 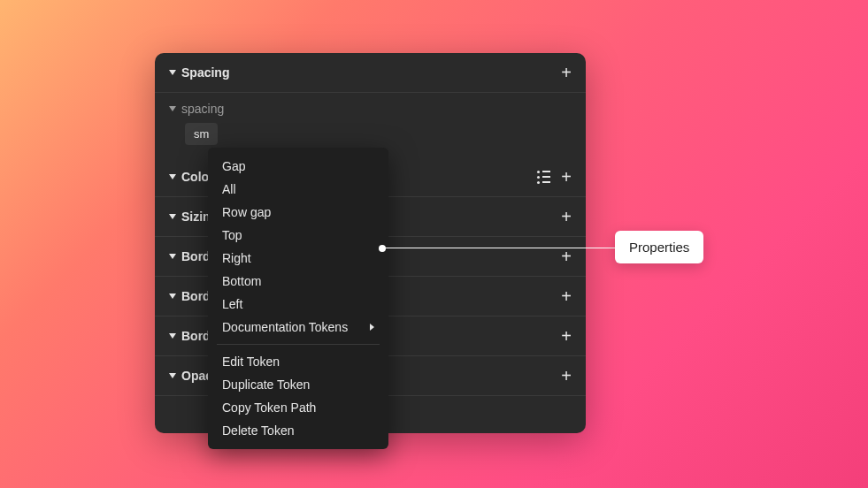 I want to click on menu-item-right: Right, so click(x=298, y=258).